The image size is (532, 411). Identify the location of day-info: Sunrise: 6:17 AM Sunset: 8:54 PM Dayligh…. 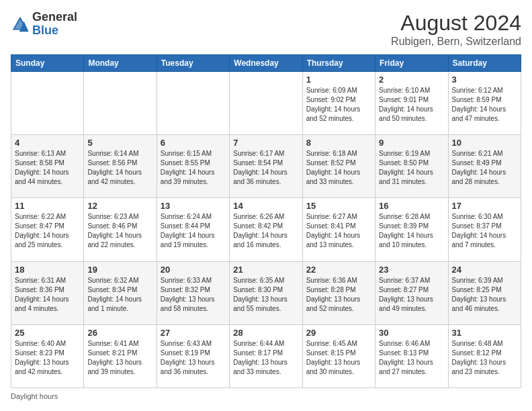
(266, 168).